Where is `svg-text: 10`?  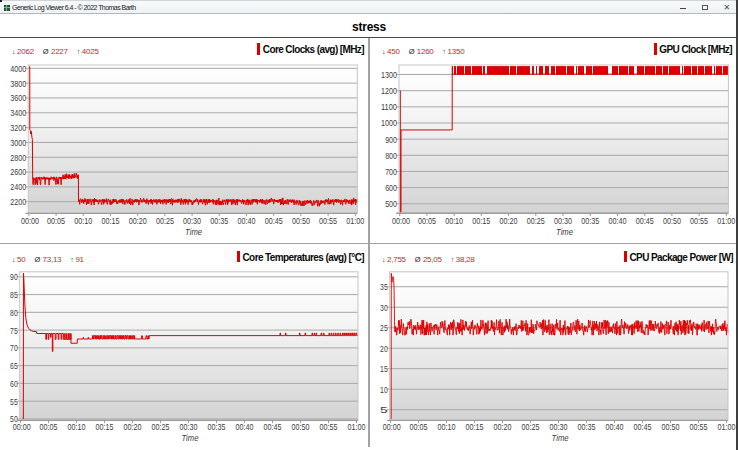
svg-text: 10 is located at coordinates (384, 390).